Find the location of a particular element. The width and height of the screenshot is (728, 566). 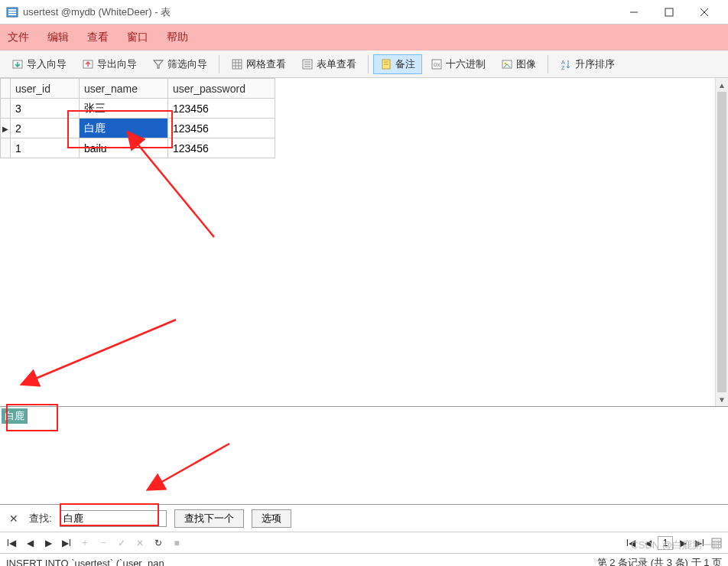

cell-id: 3 is located at coordinates (45, 109).